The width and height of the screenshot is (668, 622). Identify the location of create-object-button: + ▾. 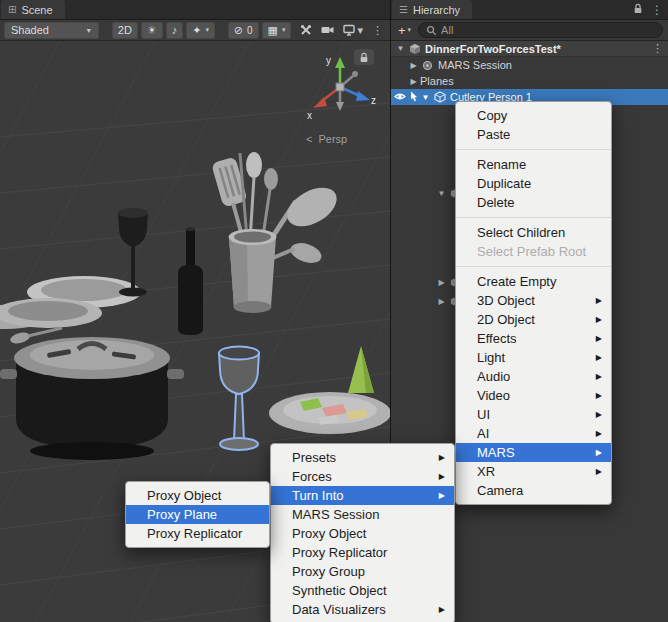
(404, 30).